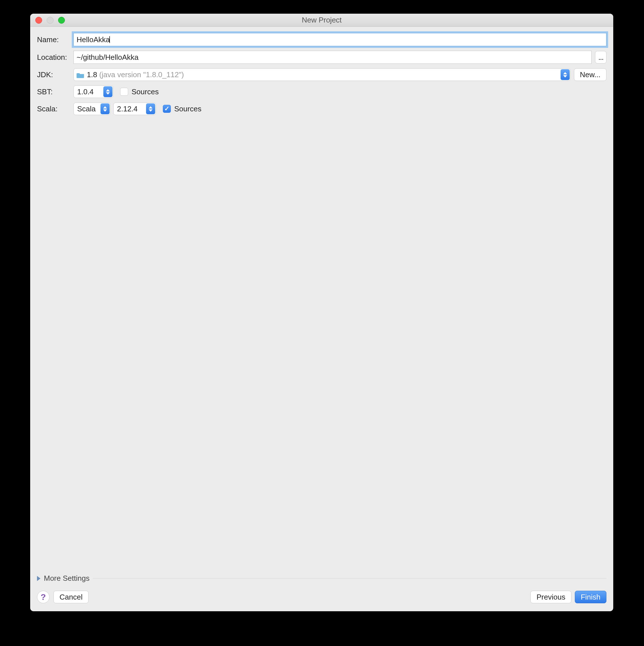 The height and width of the screenshot is (646, 644). What do you see at coordinates (188, 109) in the screenshot?
I see `scala-sources-label: Sources` at bounding box center [188, 109].